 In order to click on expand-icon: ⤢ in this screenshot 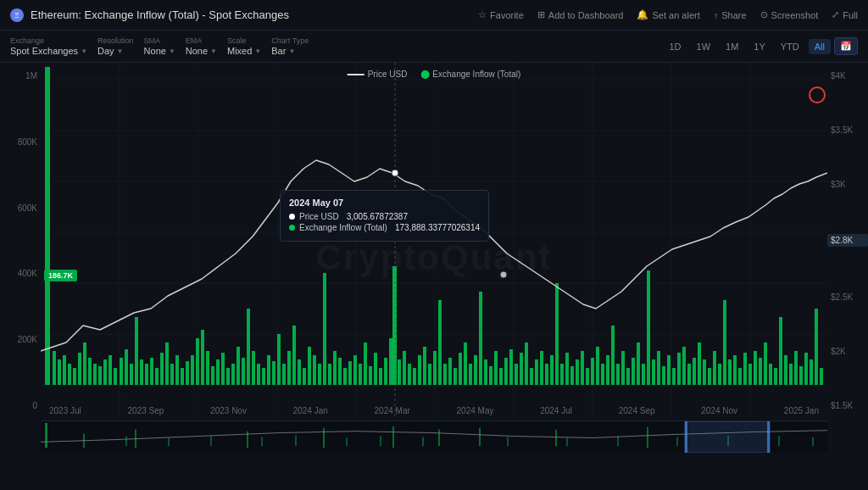, I will do `click(836, 15)`.